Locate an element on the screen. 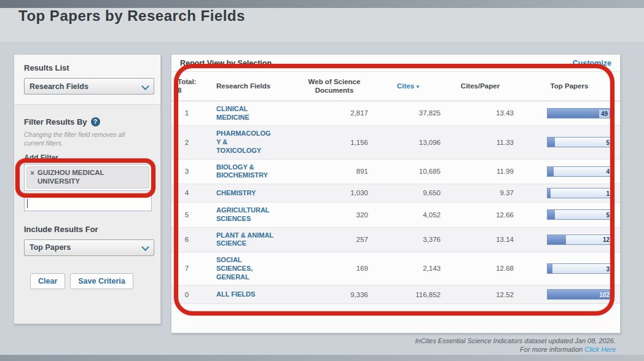 The width and height of the screenshot is (644, 361). table-row: 6 PLANT & ANIMAL SCIENCE 257 3,376 13.14… is located at coordinates (396, 239).